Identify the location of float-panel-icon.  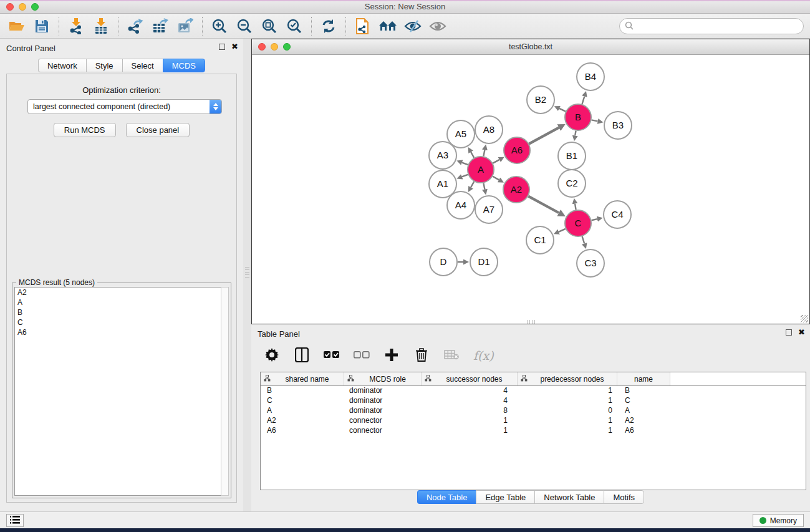
(222, 47).